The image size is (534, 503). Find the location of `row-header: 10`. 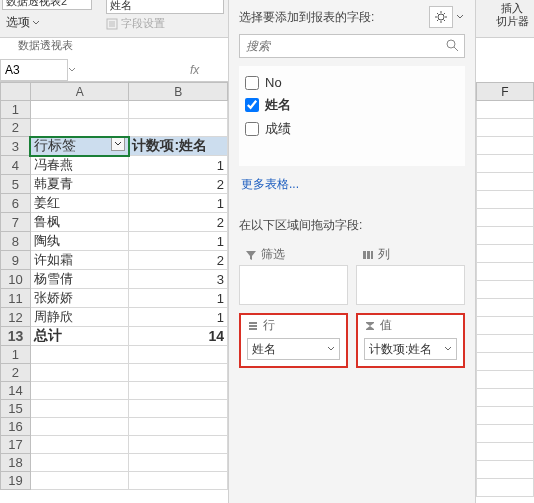

row-header: 10 is located at coordinates (16, 280).